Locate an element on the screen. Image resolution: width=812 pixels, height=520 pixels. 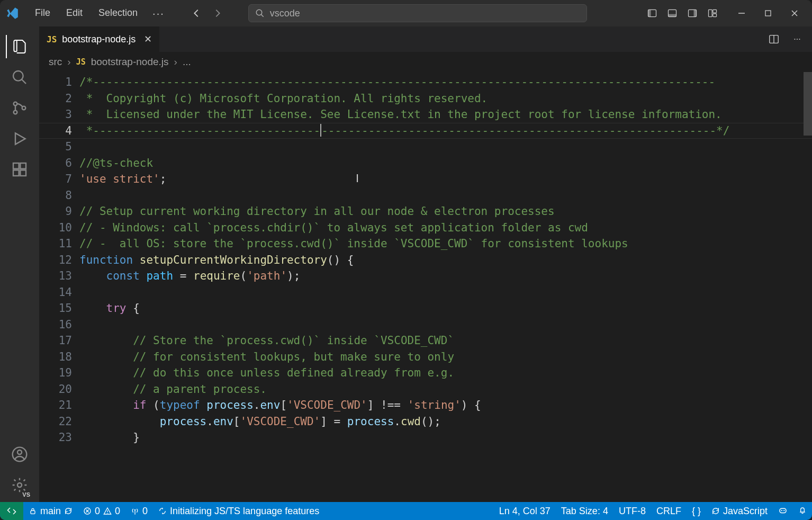
code-line: if (typeof process.env['VSCODE_CWD'] !==… is located at coordinates (446, 406).